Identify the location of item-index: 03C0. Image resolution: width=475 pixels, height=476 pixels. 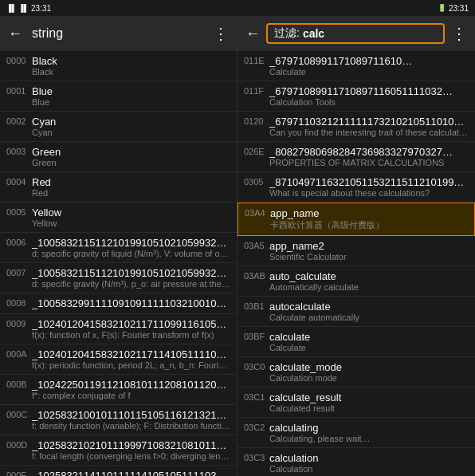
(257, 367).